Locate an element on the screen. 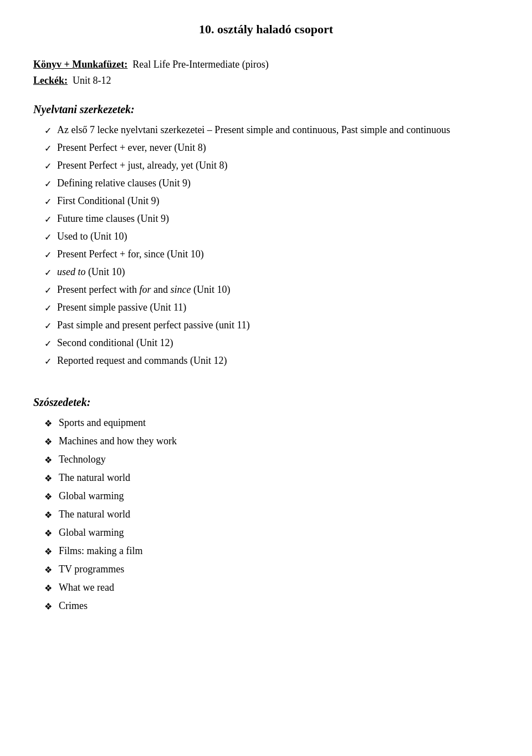  book-line: Könyv + Munkafüzet: Real Life Pre-Interm… is located at coordinates (266, 64).